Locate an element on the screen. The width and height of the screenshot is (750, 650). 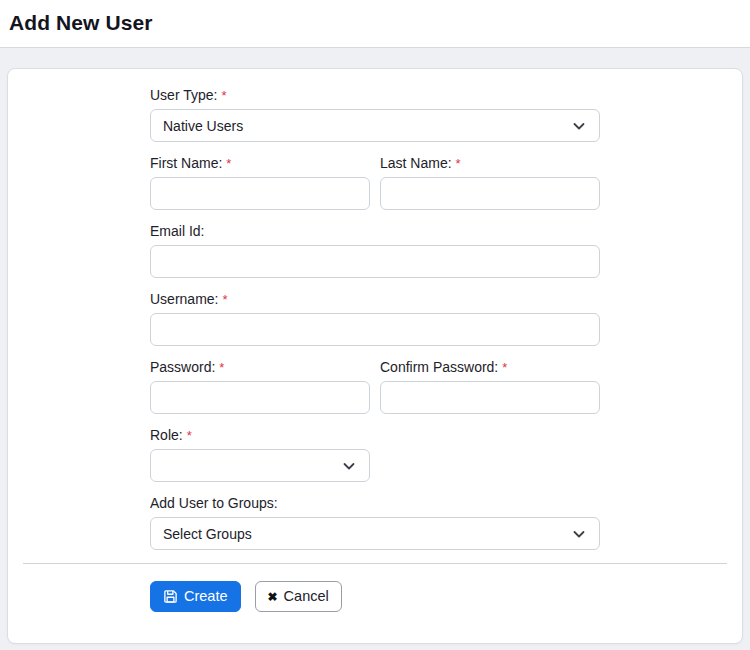
create-button-label: Create is located at coordinates (206, 596).